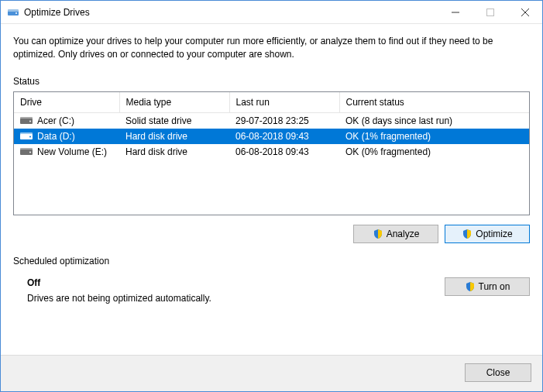  What do you see at coordinates (434, 121) in the screenshot?
I see `drive-status: OK (8 days since last run)` at bounding box center [434, 121].